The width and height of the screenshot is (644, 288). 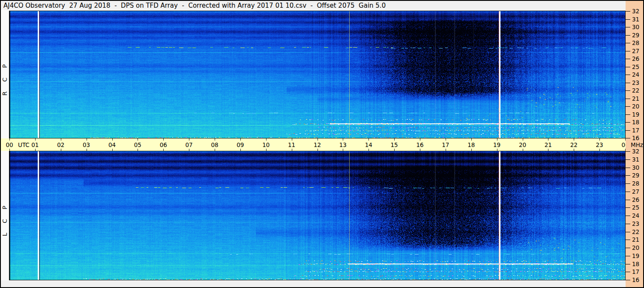 I want to click on freq-tick-label: 18, so click(x=636, y=264).